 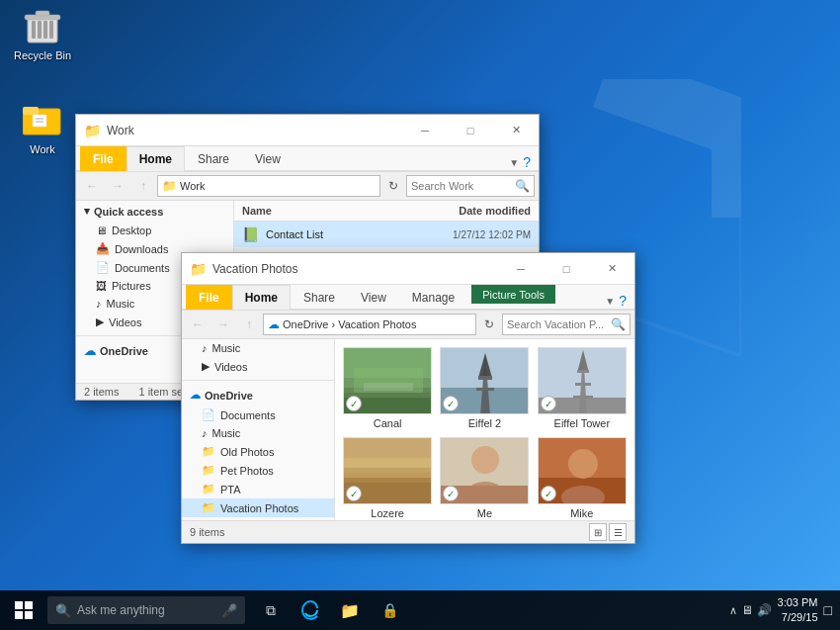 I want to click on vacation-back-button: ←, so click(x=198, y=324).